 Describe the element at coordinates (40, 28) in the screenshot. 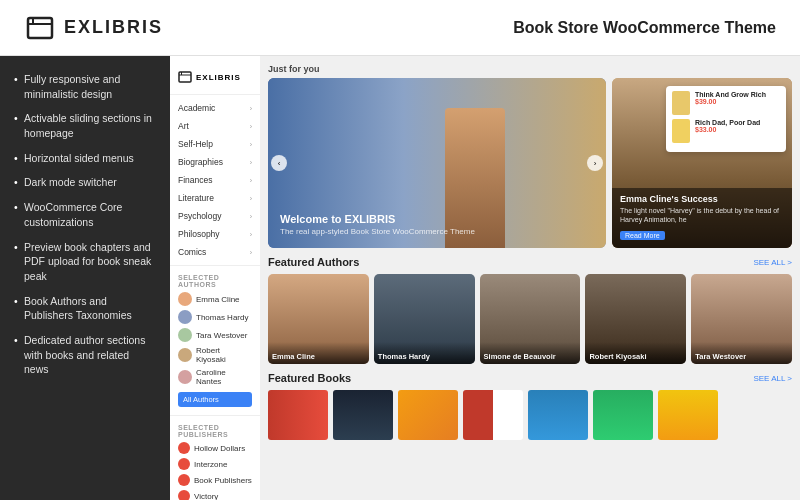

I see `exlibris-logo-icon` at that location.